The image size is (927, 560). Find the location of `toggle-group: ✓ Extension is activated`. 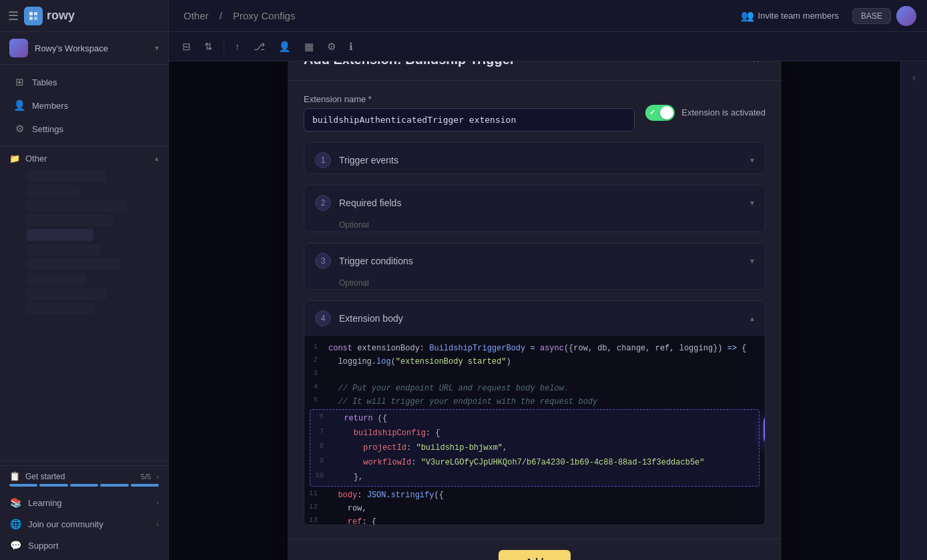

toggle-group: ✓ Extension is activated is located at coordinates (705, 113).